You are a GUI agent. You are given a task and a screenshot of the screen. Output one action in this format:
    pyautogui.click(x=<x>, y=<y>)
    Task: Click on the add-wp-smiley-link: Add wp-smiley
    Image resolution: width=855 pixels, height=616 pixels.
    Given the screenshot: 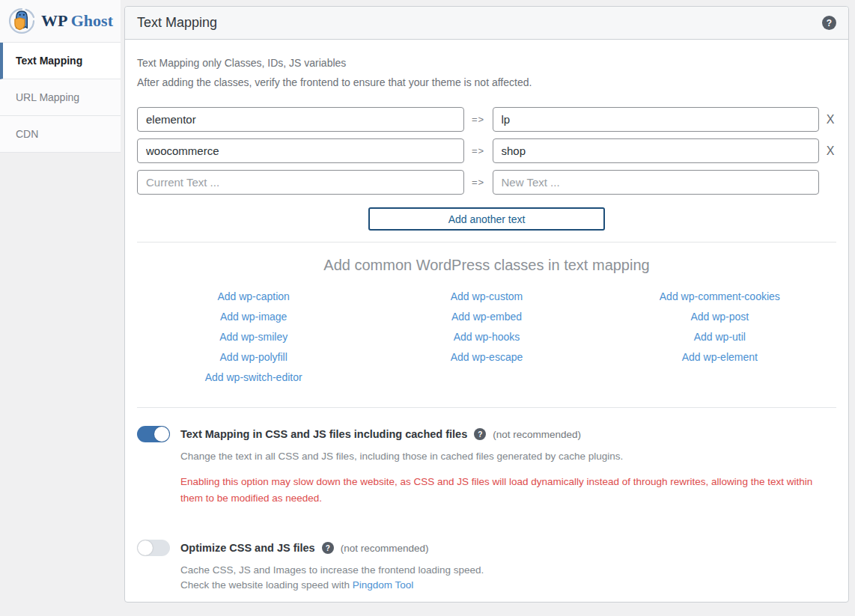 What is the action you would take?
    pyautogui.click(x=253, y=337)
    